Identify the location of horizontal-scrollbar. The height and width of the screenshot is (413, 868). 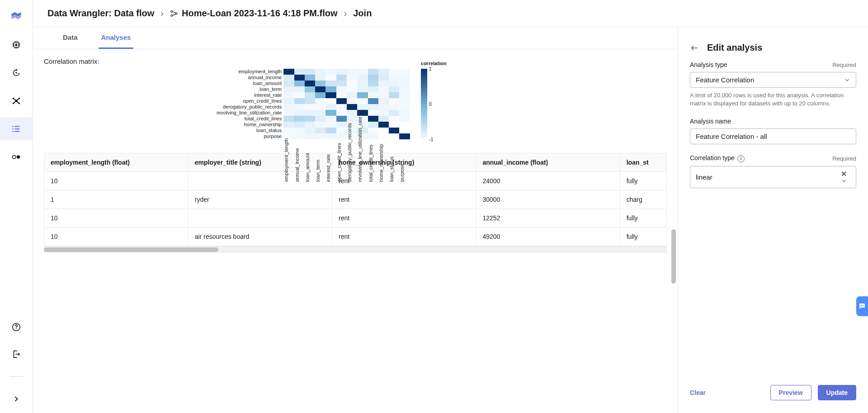
(355, 250).